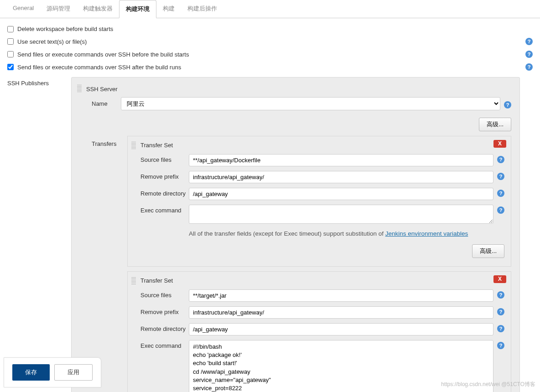 This screenshot has width=540, height=392. I want to click on save-button: 保存, so click(31, 372).